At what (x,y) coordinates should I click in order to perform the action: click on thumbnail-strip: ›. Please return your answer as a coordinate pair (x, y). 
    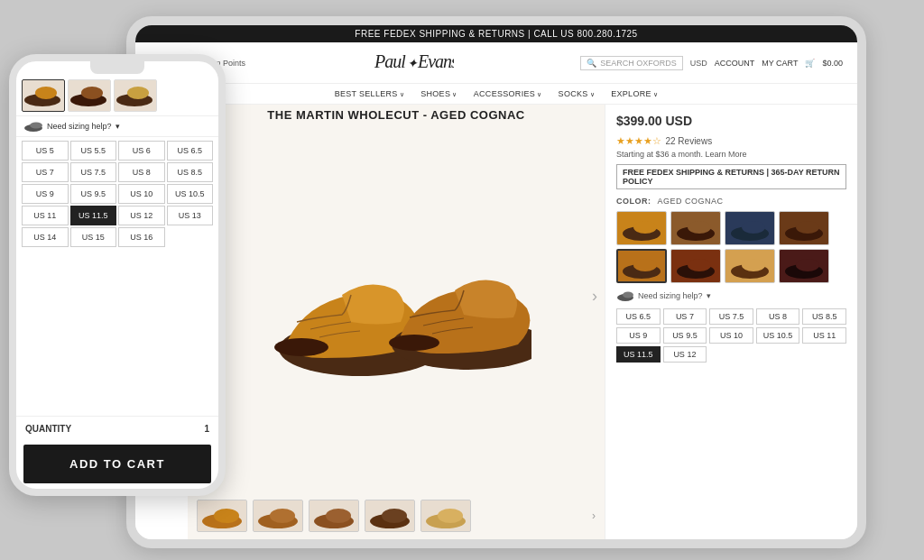
    Looking at the image, I should click on (396, 516).